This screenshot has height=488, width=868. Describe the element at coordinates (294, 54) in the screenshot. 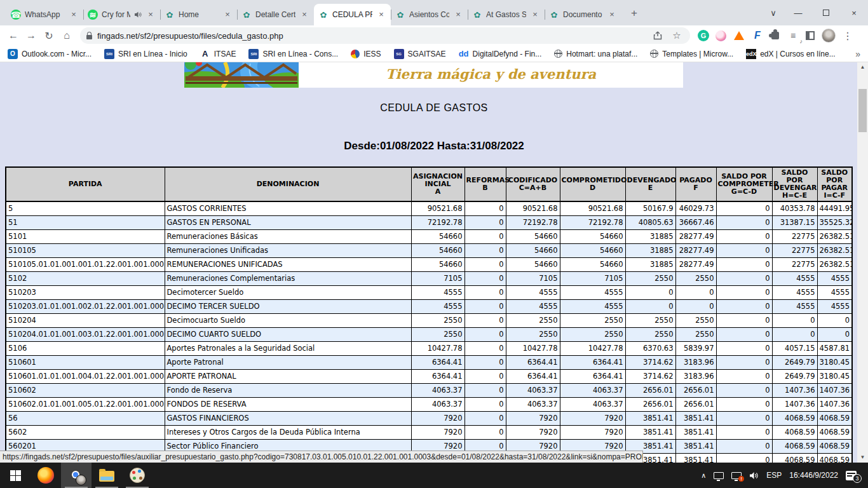

I see `bookmark-sri-en-l-nea-cons: SRISRI en Línea - Cons...` at that location.